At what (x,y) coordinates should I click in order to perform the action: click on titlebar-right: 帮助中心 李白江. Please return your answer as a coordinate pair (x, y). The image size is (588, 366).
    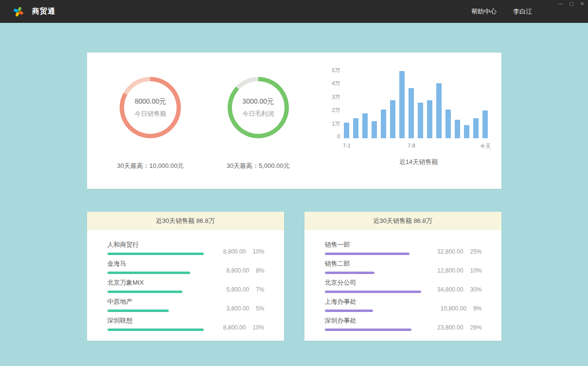
    Looking at the image, I should click on (502, 12).